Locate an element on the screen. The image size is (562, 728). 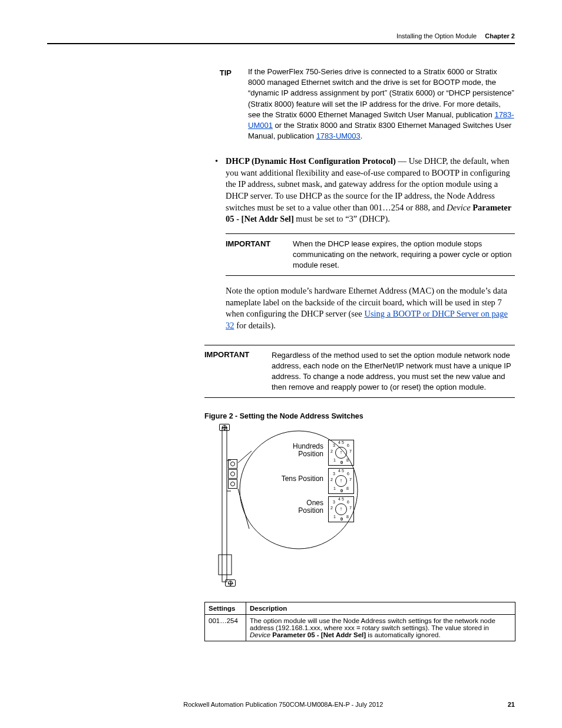
dhcp-lead: DHCP (Dynamic Host Configuration Protoco… is located at coordinates (311, 161).